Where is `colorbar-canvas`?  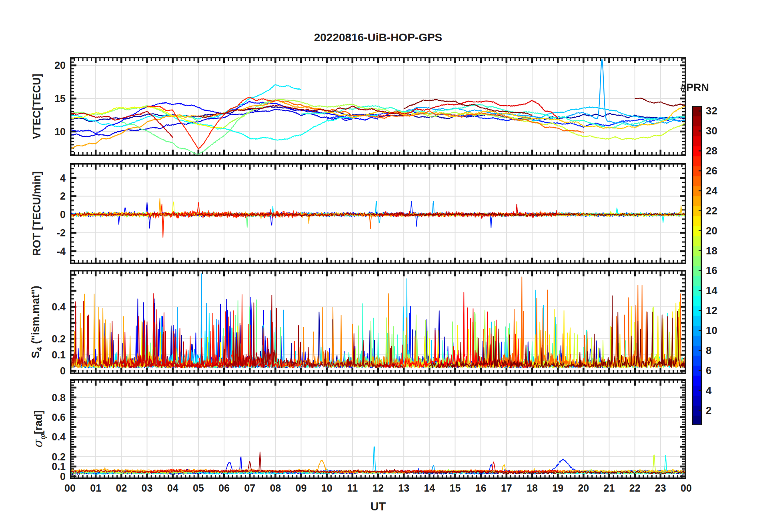 colorbar-canvas is located at coordinates (697, 266).